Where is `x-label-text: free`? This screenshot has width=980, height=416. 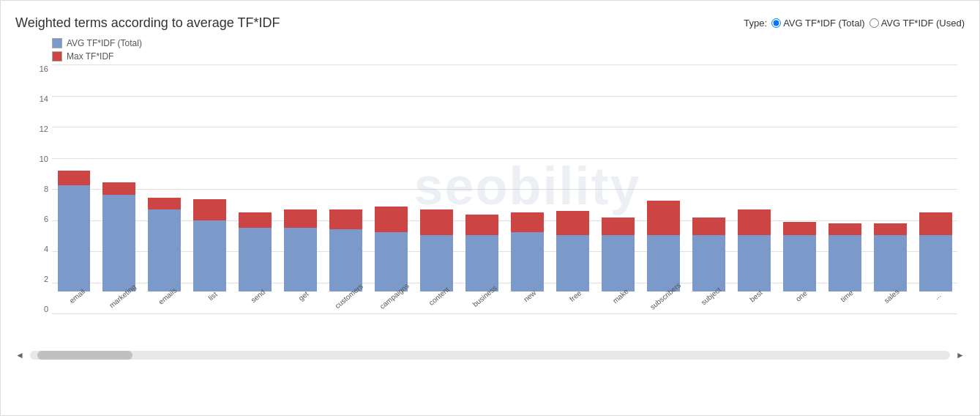 x-label-text: free is located at coordinates (575, 296).